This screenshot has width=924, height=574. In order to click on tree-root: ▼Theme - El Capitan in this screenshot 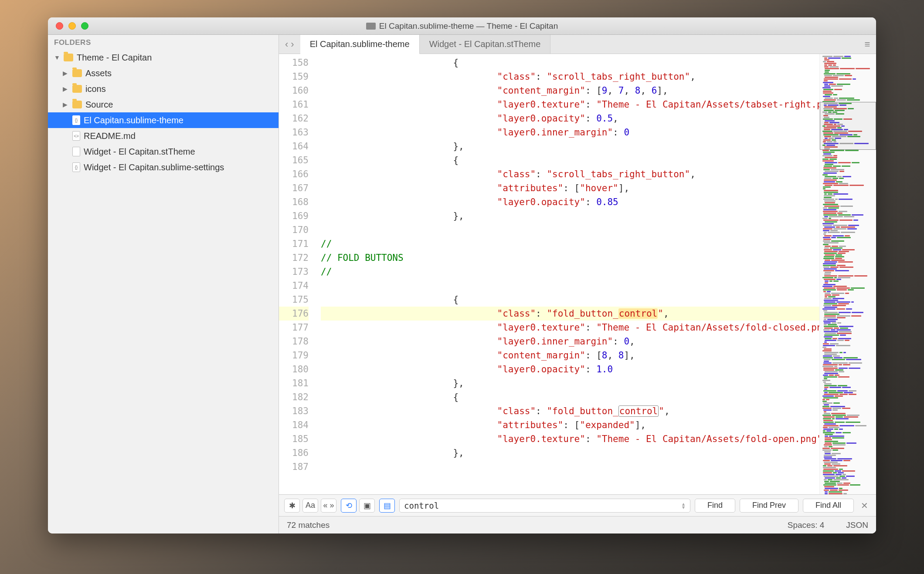, I will do `click(163, 57)`.